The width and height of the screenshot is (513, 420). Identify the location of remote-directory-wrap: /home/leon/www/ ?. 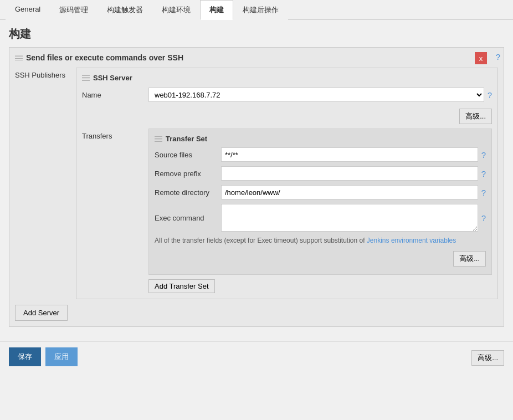
(353, 192).